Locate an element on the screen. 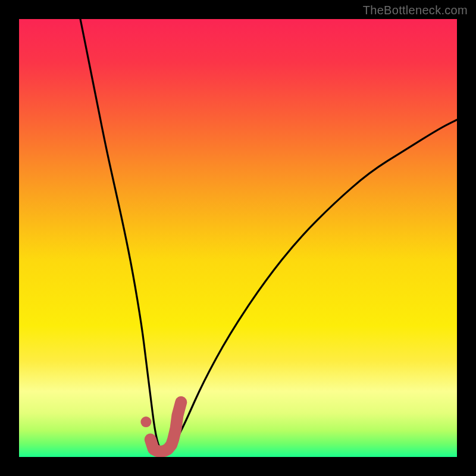 This screenshot has width=476, height=476. flat-bottom-markers is located at coordinates (161, 427).